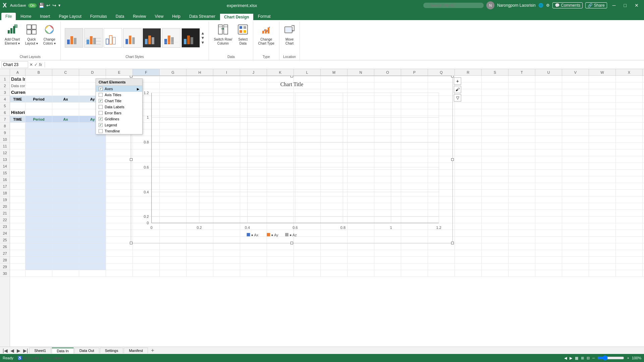 This screenshot has height=362, width=644. I want to click on tab-nav-first: |◀, so click(5, 351).